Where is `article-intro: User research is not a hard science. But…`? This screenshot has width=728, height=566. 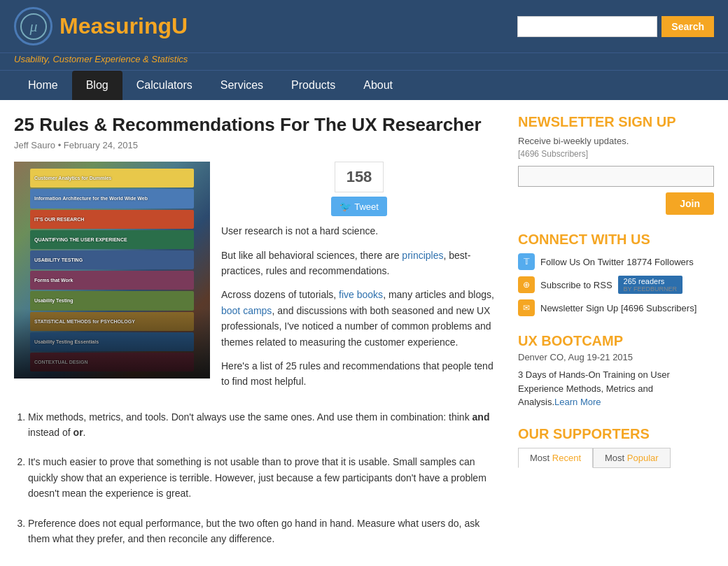
article-intro: User research is not a hard science. But… is located at coordinates (359, 306).